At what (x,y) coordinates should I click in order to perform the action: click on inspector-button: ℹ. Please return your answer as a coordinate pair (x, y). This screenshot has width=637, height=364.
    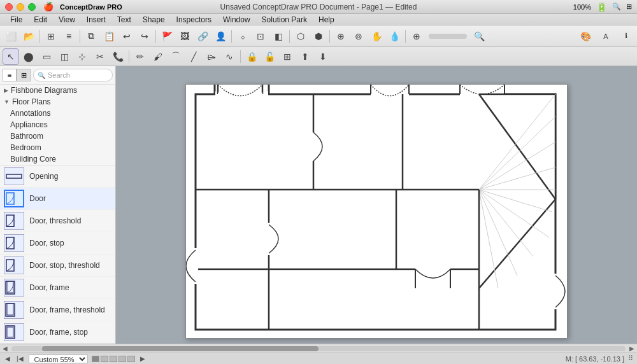
    Looking at the image, I should click on (626, 36).